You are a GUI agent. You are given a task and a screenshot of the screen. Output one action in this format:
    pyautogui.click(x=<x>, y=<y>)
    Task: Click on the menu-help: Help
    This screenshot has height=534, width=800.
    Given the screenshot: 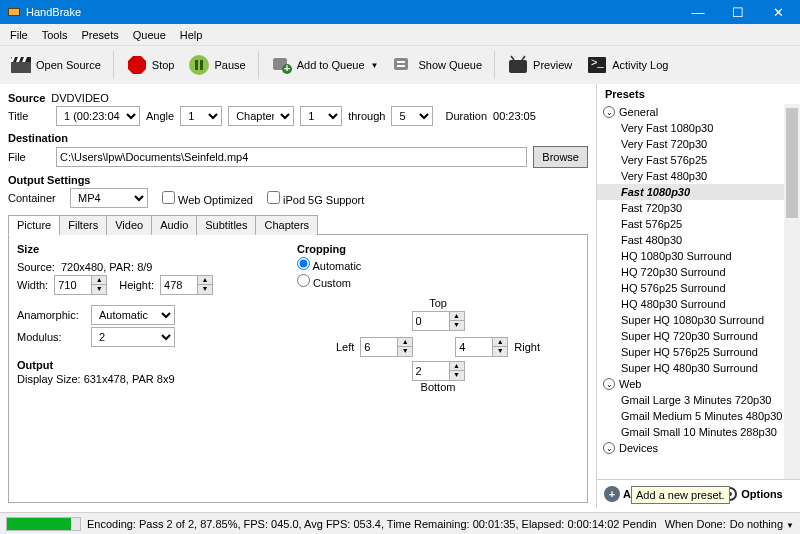 What is the action you would take?
    pyautogui.click(x=192, y=35)
    